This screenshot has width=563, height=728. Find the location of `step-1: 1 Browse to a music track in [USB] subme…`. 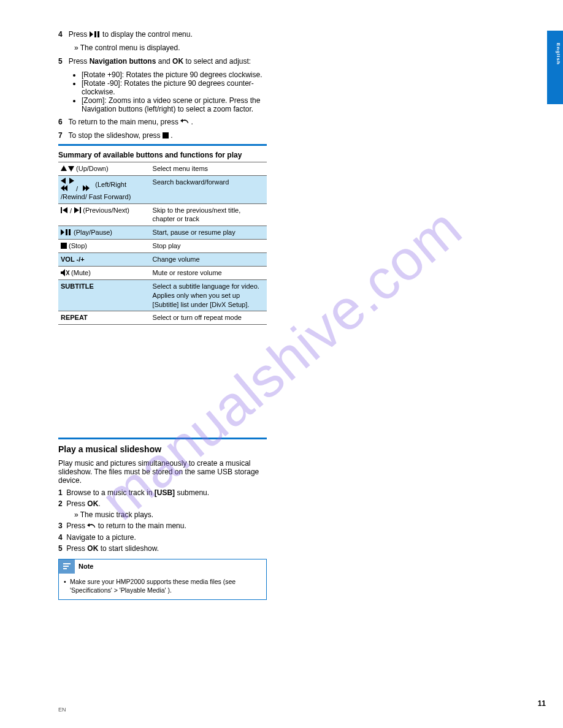

step-1: 1 Browse to a music track in [USB] subme… is located at coordinates (163, 493).